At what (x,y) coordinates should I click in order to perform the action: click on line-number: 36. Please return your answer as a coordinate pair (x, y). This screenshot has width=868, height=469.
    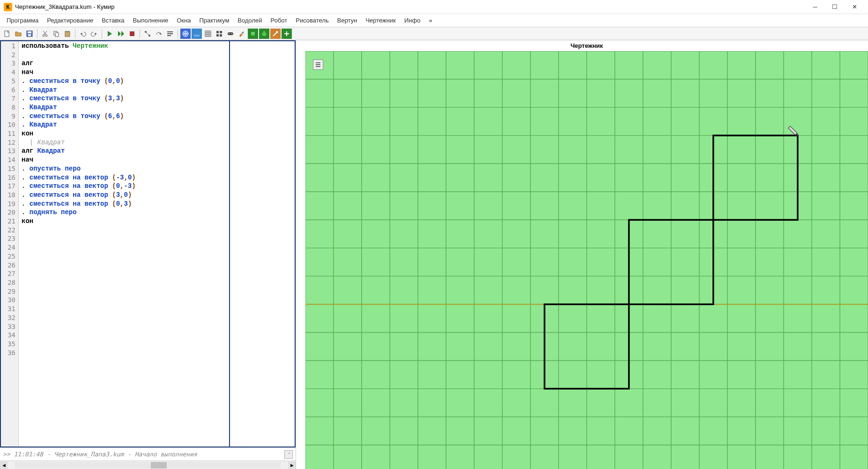
    Looking at the image, I should click on (9, 353).